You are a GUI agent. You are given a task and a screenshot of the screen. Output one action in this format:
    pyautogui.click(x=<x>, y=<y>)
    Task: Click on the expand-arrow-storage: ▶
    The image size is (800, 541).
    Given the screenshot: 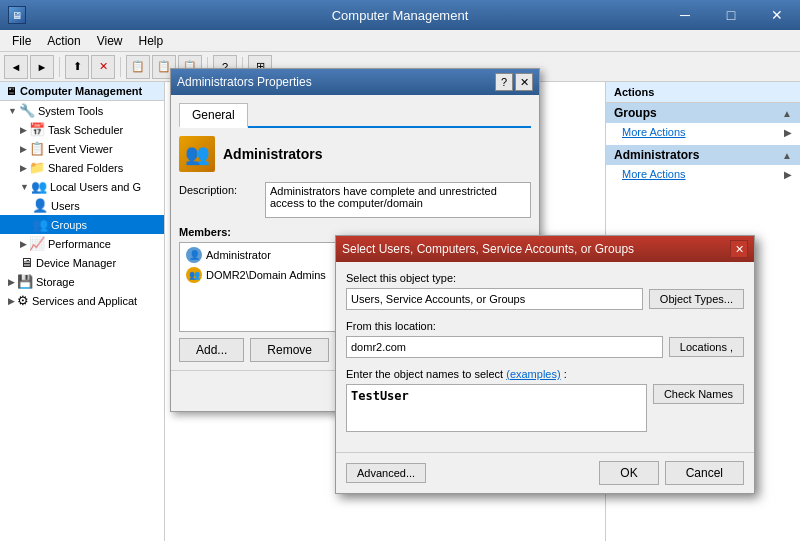 What is the action you would take?
    pyautogui.click(x=12, y=282)
    